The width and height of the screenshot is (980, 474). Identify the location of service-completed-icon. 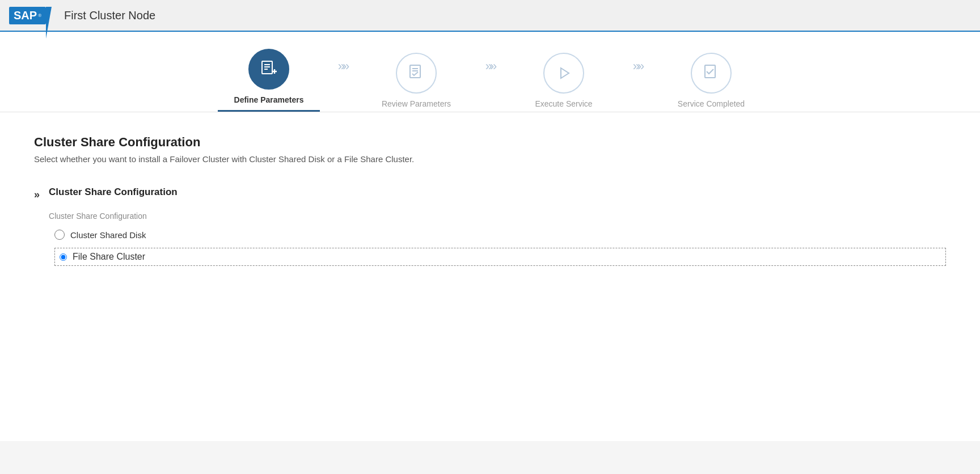
(711, 73).